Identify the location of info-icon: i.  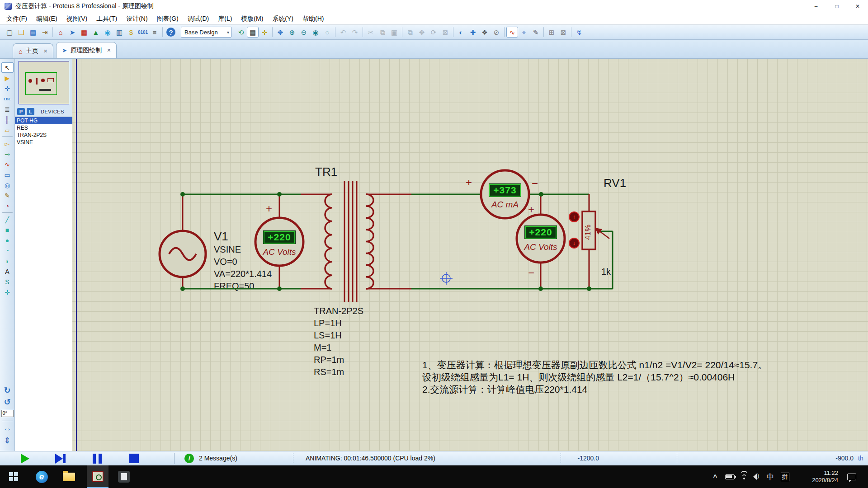
(189, 458).